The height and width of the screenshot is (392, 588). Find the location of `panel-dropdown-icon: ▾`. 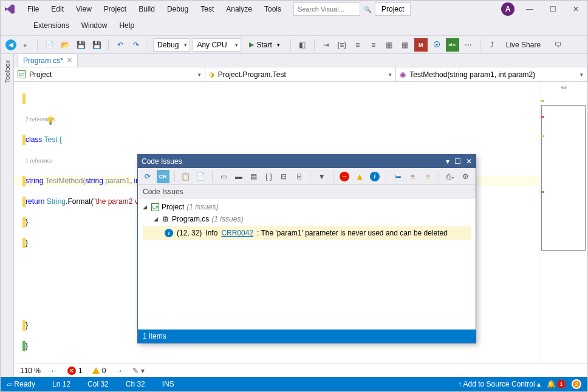

panel-dropdown-icon: ▾ is located at coordinates (448, 161).